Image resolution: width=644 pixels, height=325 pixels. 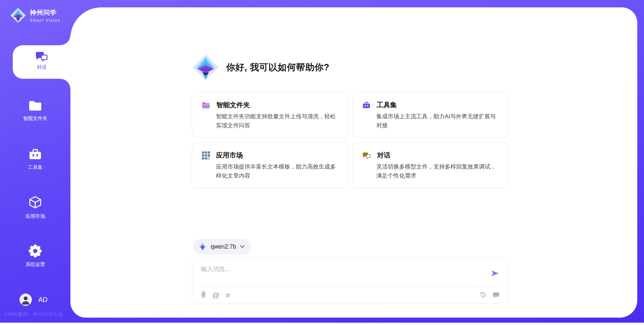 What do you see at coordinates (223, 247) in the screenshot?
I see `model-name: qwen2:7b` at bounding box center [223, 247].